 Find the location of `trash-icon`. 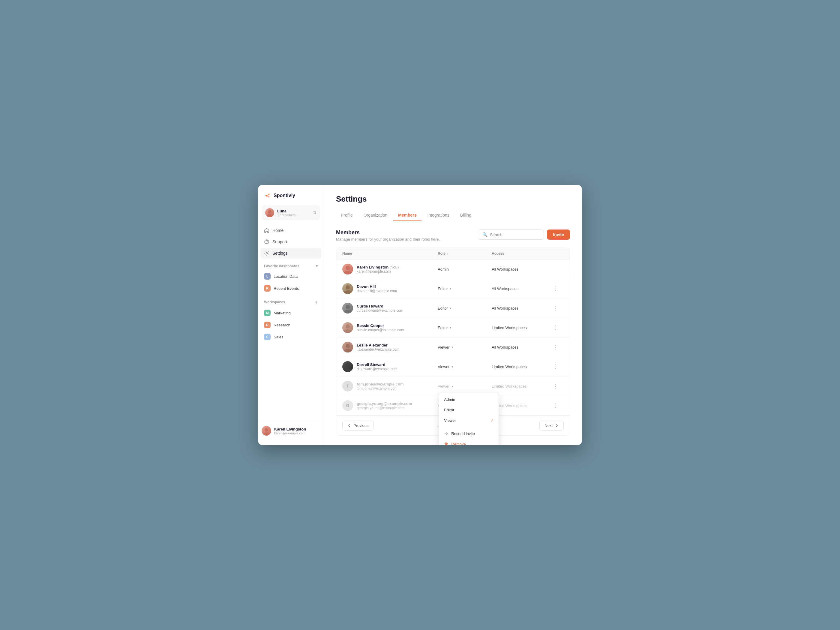

trash-icon is located at coordinates (446, 444).